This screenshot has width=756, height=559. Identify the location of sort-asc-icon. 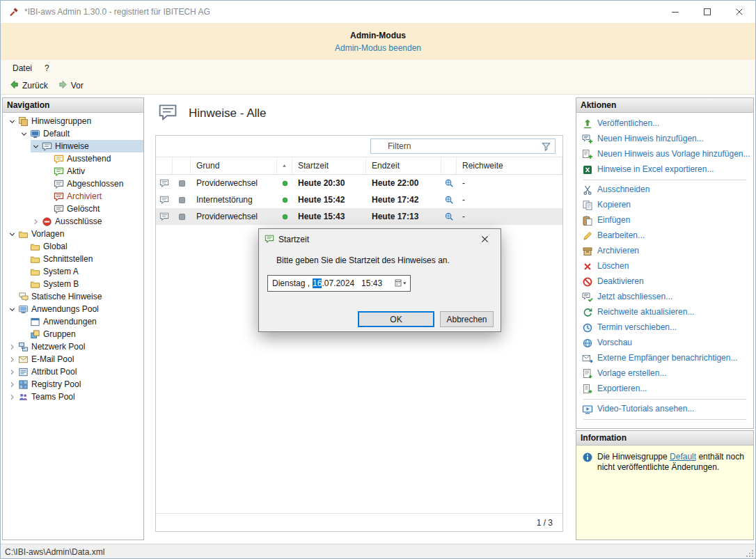
(285, 166).